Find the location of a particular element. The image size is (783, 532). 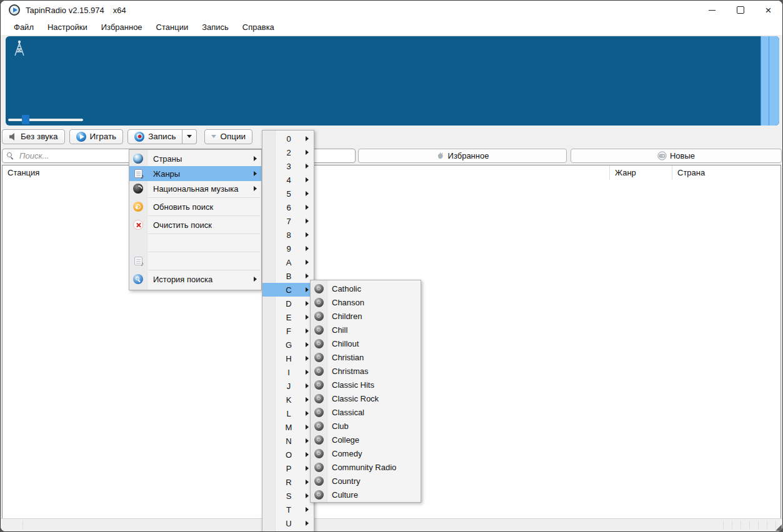

letter-menu-item: N is located at coordinates (288, 441).